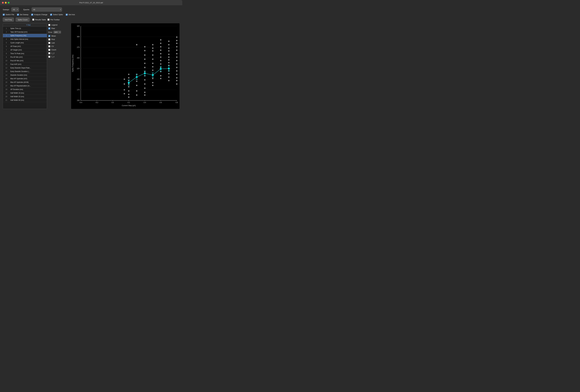 The height and width of the screenshot is (392, 580). I want to click on table-row: 8 Time To Peak (ms), so click(25, 53).